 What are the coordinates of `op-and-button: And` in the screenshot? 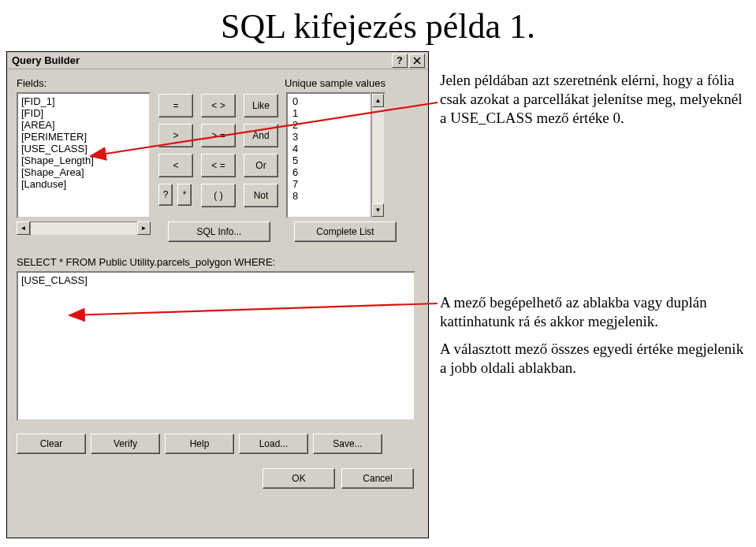 It's located at (261, 136).